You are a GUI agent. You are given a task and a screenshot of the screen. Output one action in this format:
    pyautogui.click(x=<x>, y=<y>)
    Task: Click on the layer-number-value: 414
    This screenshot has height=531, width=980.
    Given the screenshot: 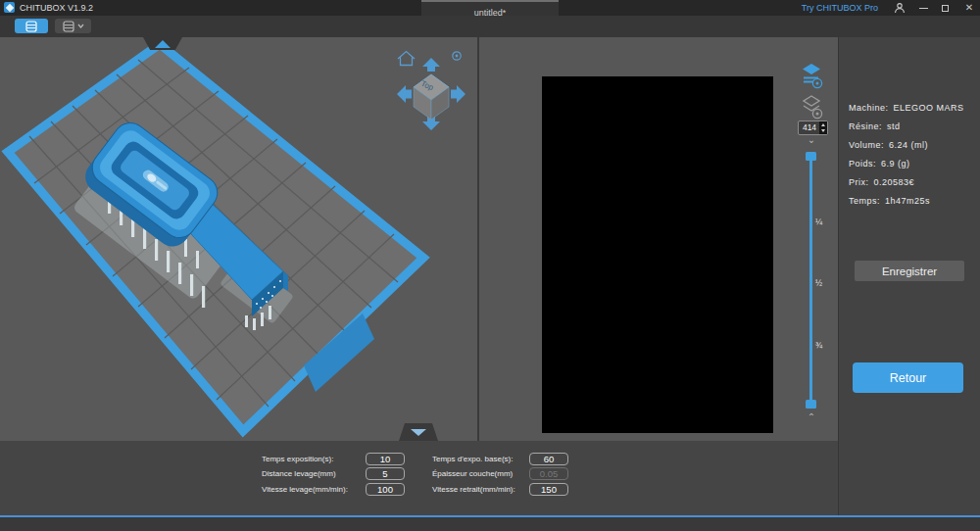 What is the action you would take?
    pyautogui.click(x=809, y=127)
    